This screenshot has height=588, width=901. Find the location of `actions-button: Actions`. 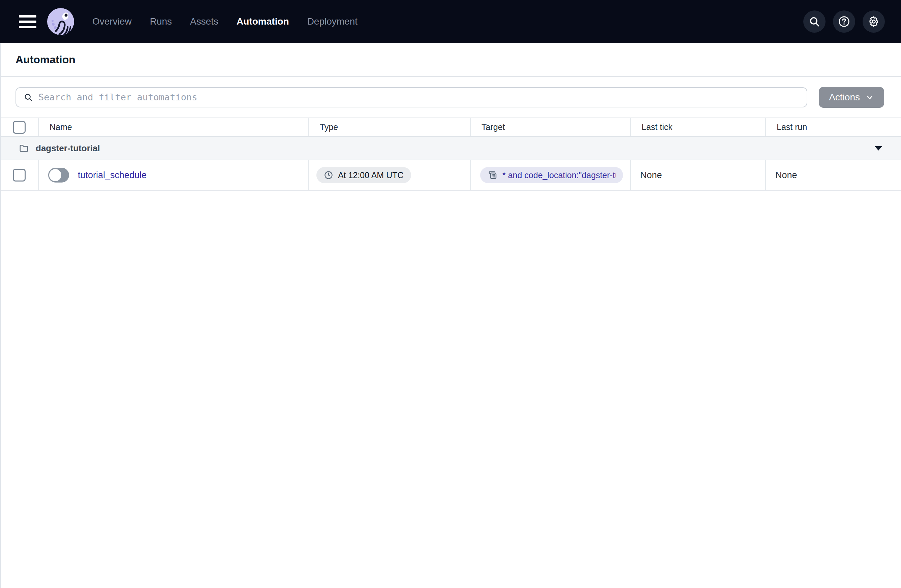

actions-button: Actions is located at coordinates (851, 98).